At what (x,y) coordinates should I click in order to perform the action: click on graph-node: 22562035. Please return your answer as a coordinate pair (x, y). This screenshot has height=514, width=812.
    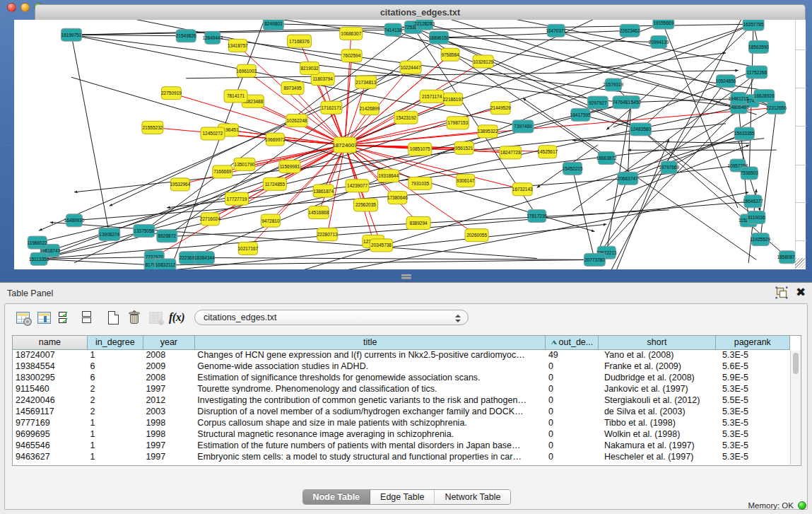
    Looking at the image, I should click on (365, 205).